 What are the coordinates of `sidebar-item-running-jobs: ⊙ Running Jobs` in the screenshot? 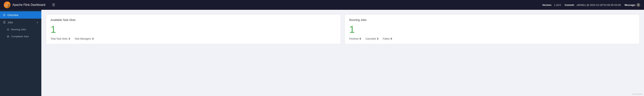 It's located at (20, 30).